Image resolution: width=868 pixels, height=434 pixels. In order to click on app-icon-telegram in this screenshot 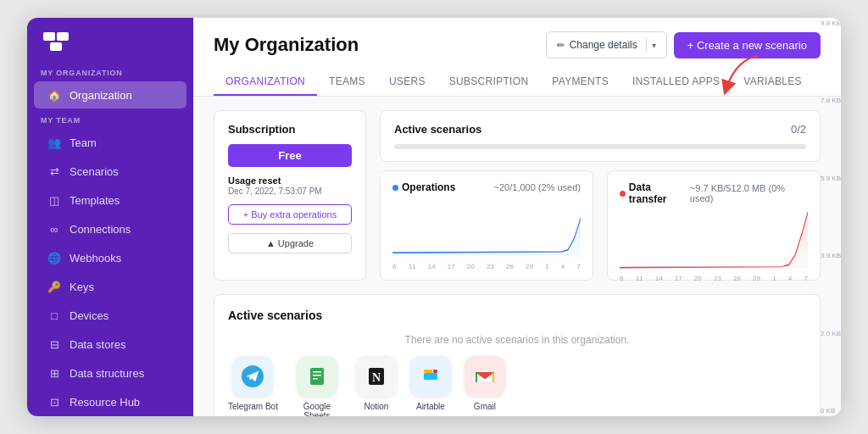, I will do `click(253, 376)`.